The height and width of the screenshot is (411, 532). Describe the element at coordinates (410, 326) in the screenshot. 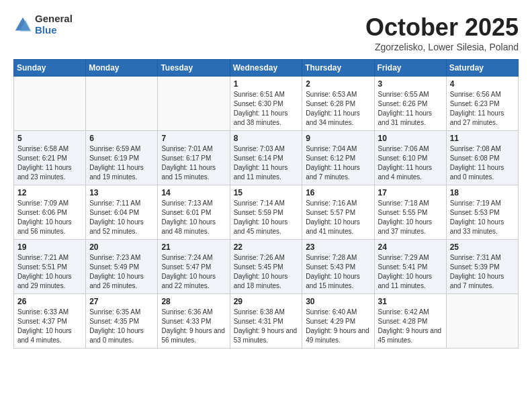

I see `day-info: Sunrise: 6:42 AM Sunset: 4:28 PM Dayligh…` at that location.